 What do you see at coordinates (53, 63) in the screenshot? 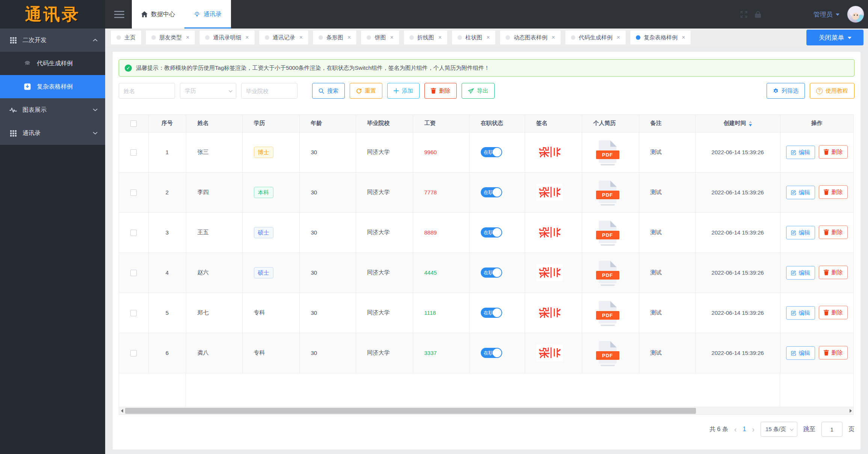
I see `sidebar-item-0-0: 代码生成样例` at bounding box center [53, 63].